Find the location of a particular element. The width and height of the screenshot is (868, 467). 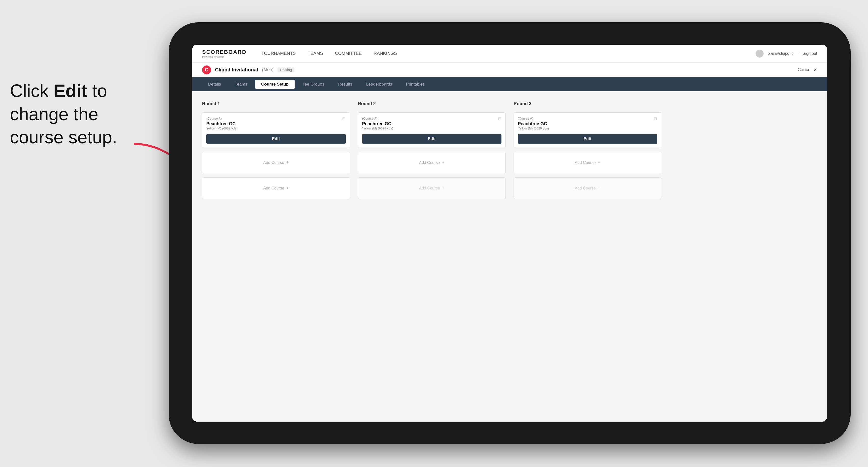

round-3-delete-icon: ⊟ is located at coordinates (655, 119).